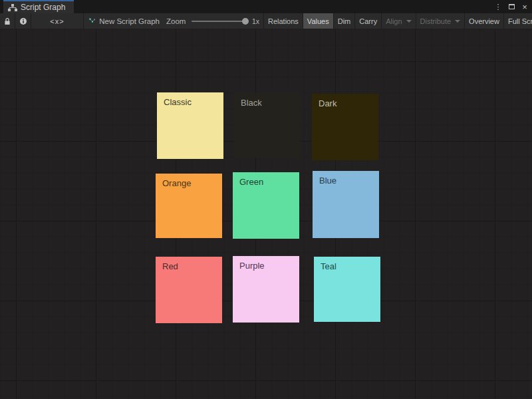  Describe the element at coordinates (347, 289) in the screenshot. I see `sticky-note-teal: Teal` at that location.